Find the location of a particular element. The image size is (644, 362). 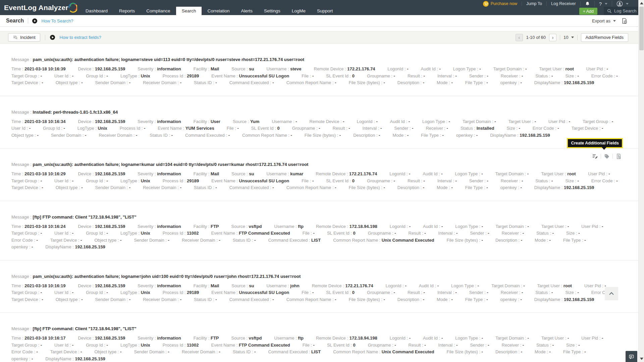

how-to-search-link: How To Search? is located at coordinates (57, 21).